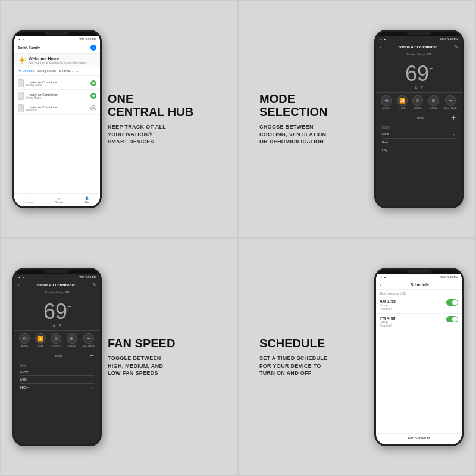 The width and height of the screenshot is (476, 476). What do you see at coordinates (21, 277) in the screenshot?
I see `signal-icon-3: ▲ ▼` at bounding box center [21, 277].